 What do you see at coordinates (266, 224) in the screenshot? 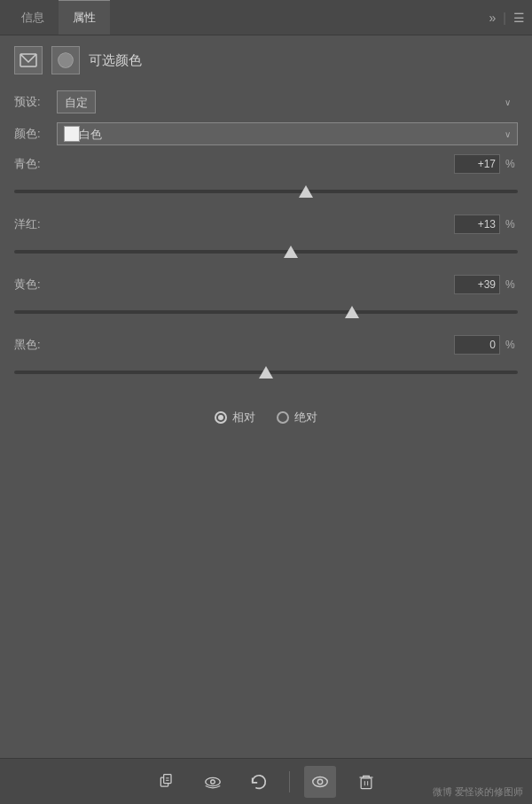
I see `magenta-top-row: 洋红: +13 %` at bounding box center [266, 224].